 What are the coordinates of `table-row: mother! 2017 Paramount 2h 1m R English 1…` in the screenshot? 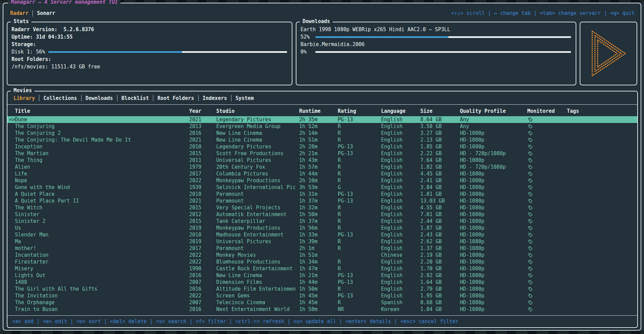 It's located at (322, 248).